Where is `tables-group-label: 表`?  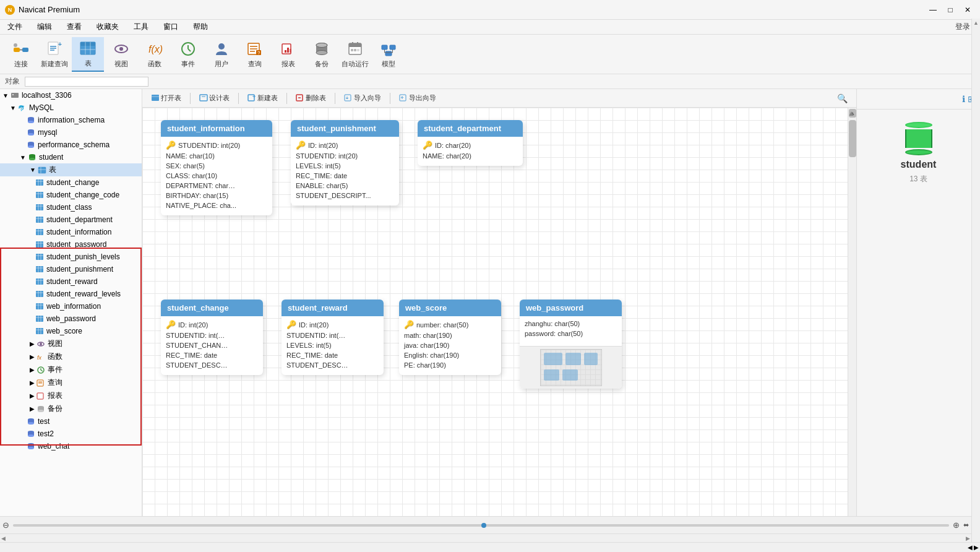
tables-group-label: 表 is located at coordinates (53, 170).